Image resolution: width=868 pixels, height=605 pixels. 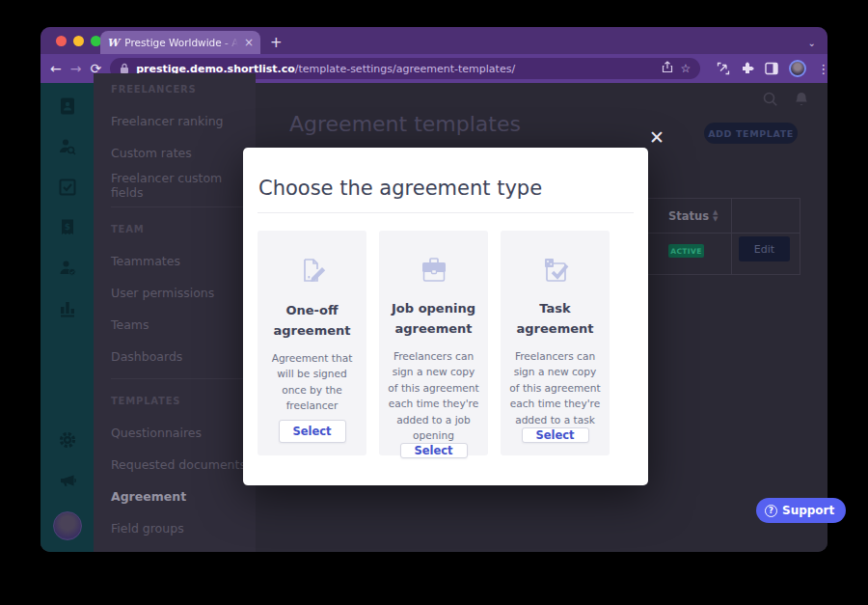 I want to click on share-icon, so click(x=667, y=69).